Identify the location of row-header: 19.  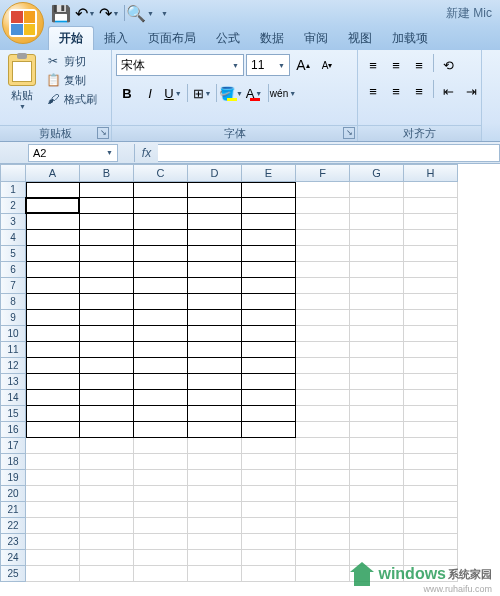
(13, 478).